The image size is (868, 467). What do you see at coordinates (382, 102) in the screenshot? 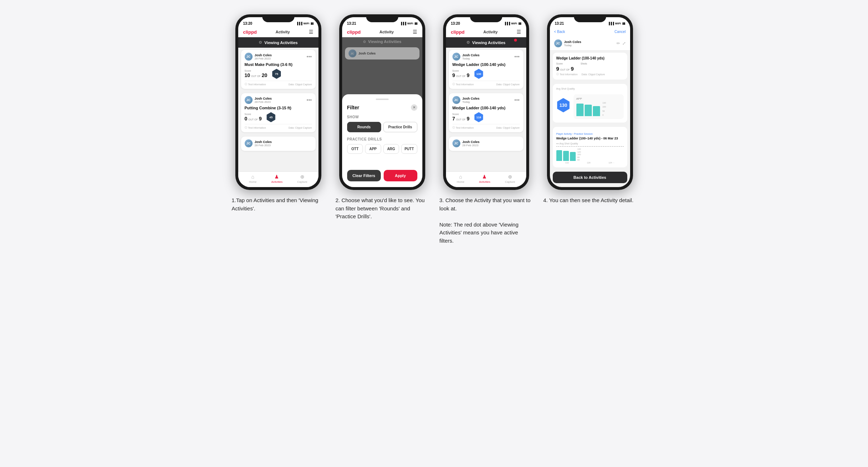
I see `phone-2-inner: 13:21 ▐▐▐ WiFi ▮▮ clippd Activity ☰` at bounding box center [382, 102].